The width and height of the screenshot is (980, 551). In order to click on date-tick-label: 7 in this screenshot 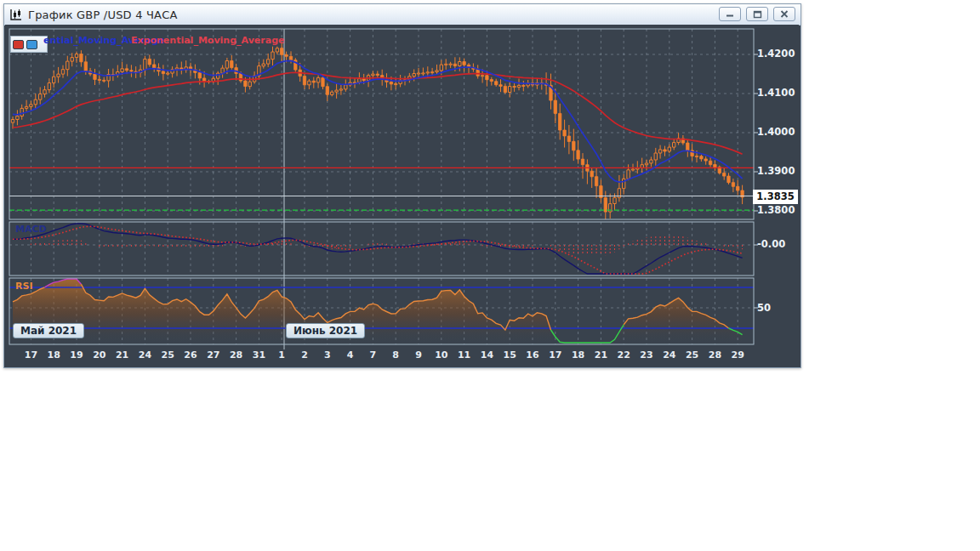, I will do `click(373, 355)`.